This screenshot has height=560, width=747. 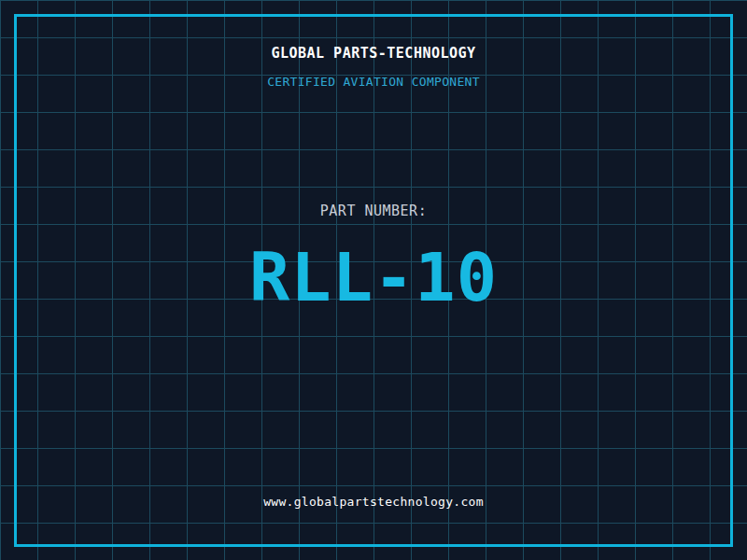 What do you see at coordinates (374, 277) in the screenshot?
I see `part-number-value: RLL-10` at bounding box center [374, 277].